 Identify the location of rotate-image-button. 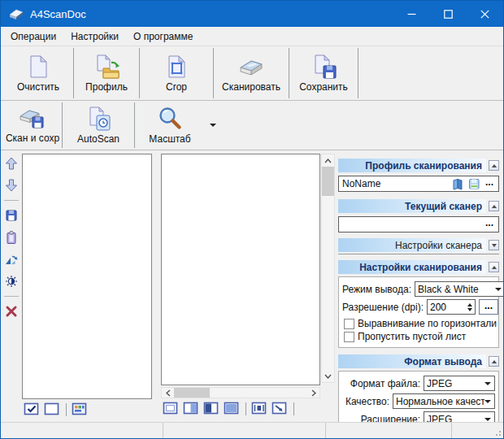
(11, 259).